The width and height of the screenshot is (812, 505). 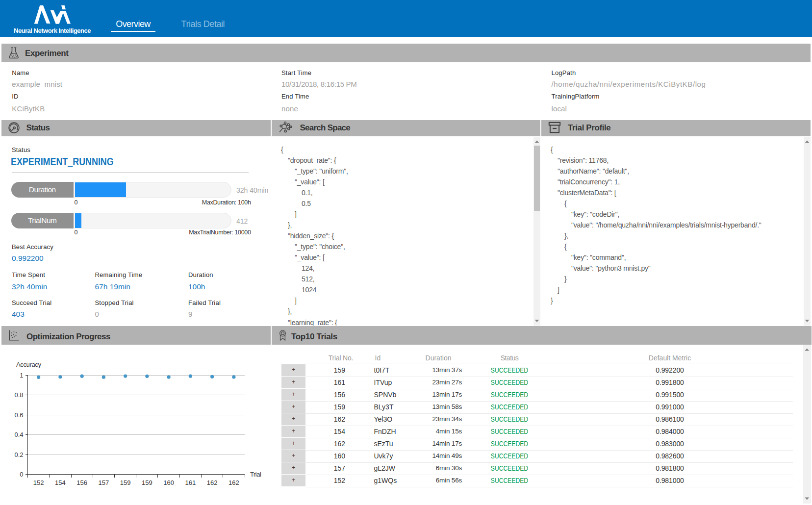 I want to click on svg-text: 156, so click(x=82, y=482).